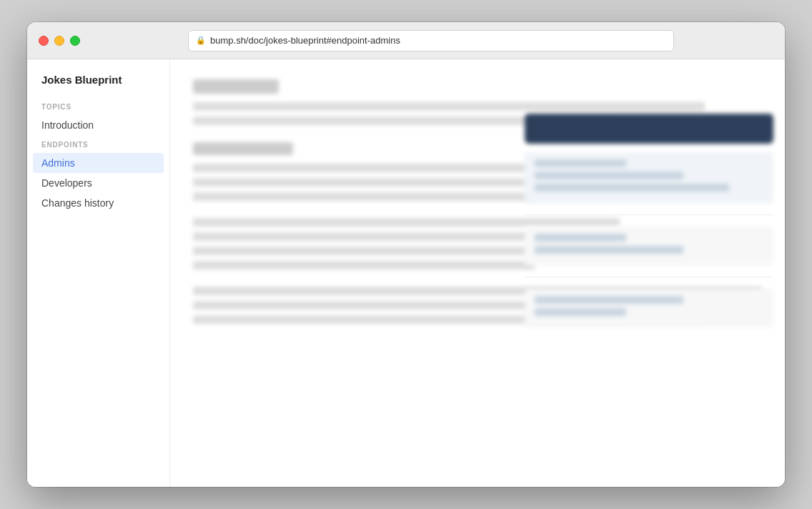 The width and height of the screenshot is (812, 509). Describe the element at coordinates (431, 41) in the screenshot. I see `address-bar: 🔒 bump.sh/doc/jokes-blueprint#endpoint-a…` at that location.